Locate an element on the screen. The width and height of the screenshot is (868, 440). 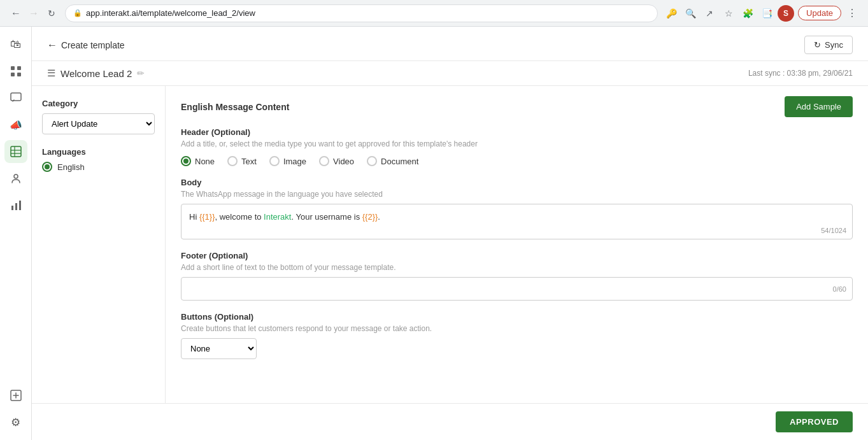
back-nav-button: ← is located at coordinates (16, 13).